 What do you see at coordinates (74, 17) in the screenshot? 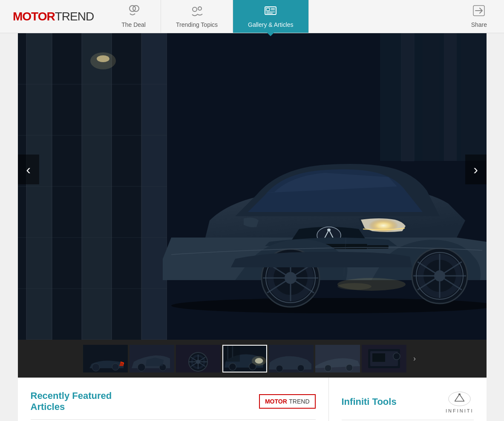
I see `logo-trend: TREND` at bounding box center [74, 17].